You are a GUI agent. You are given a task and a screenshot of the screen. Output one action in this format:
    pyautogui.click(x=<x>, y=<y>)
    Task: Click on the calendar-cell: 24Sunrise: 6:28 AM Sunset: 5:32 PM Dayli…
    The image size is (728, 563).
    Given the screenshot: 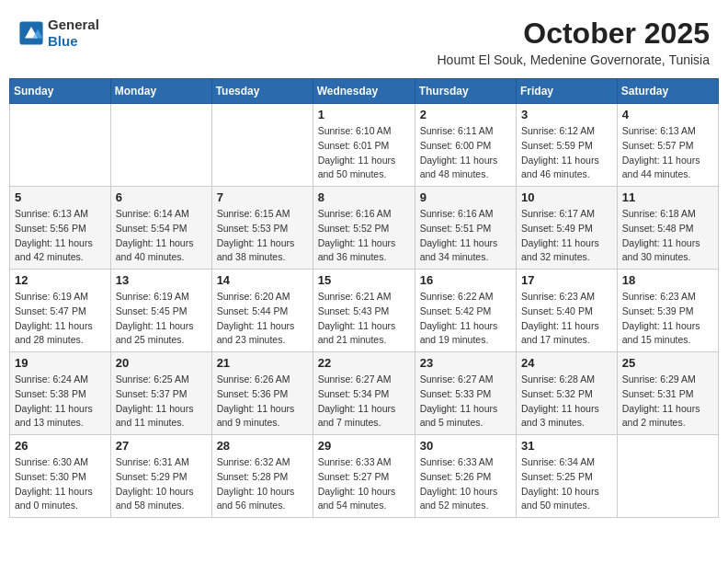 What is the action you would take?
    pyautogui.click(x=567, y=394)
    